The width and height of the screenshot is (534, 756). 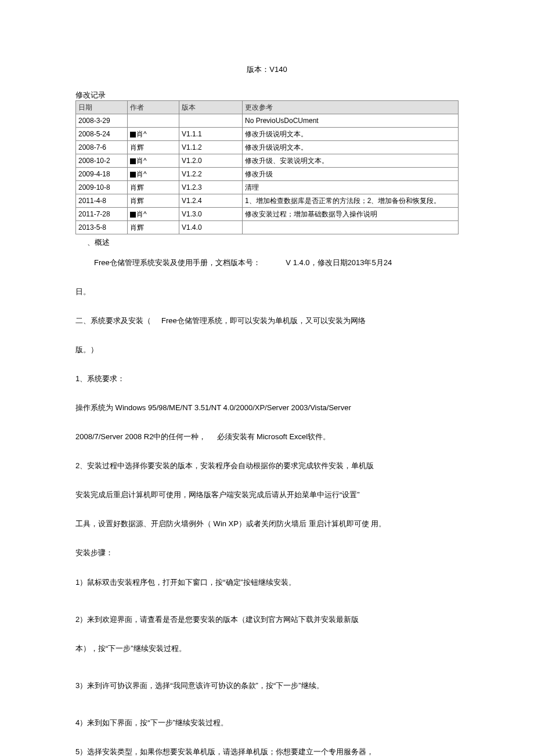 I want to click on paragraph: 版。）, so click(x=267, y=350).